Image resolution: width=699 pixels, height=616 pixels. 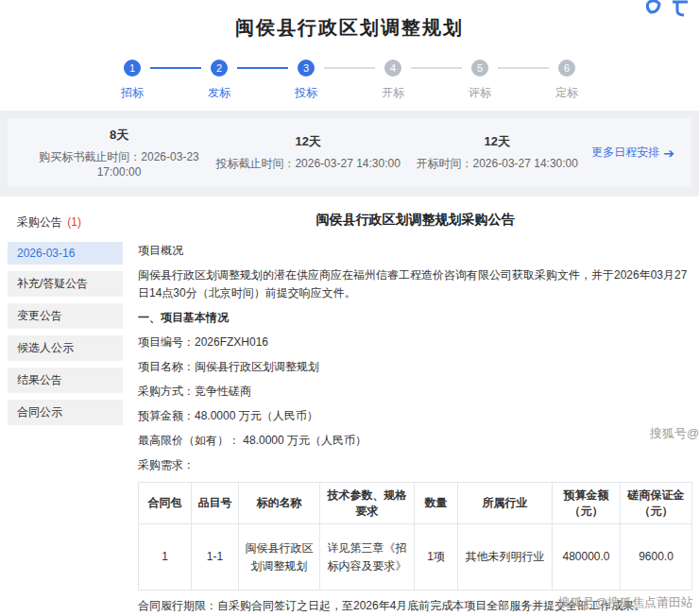 I want to click on more-schedule-label: 更多日程安排, so click(x=625, y=153).